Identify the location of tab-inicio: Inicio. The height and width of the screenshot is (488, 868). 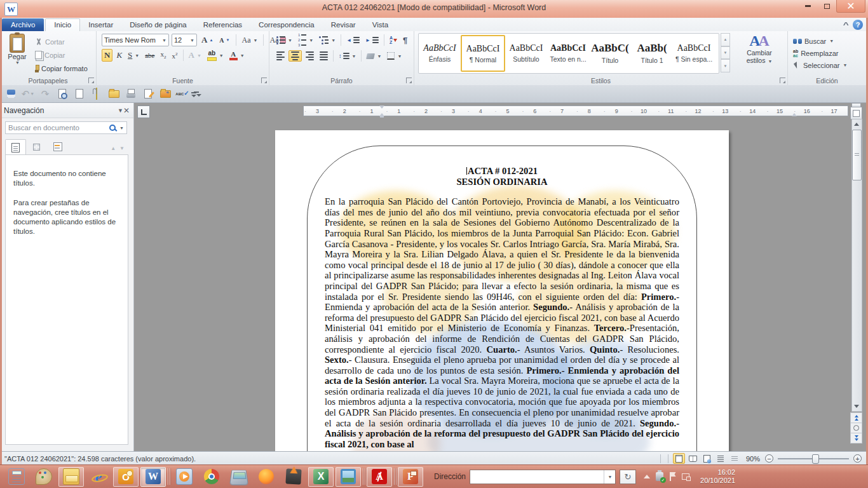
(62, 25).